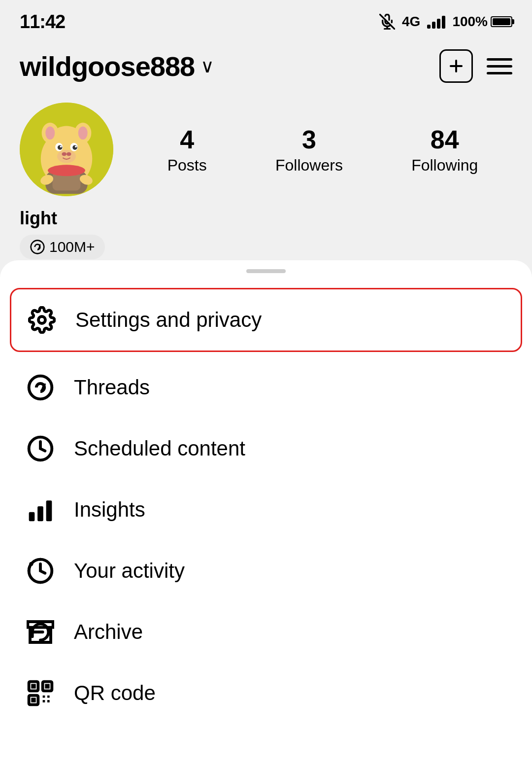 The height and width of the screenshot is (773, 532). I want to click on qr-icon, so click(40, 693).